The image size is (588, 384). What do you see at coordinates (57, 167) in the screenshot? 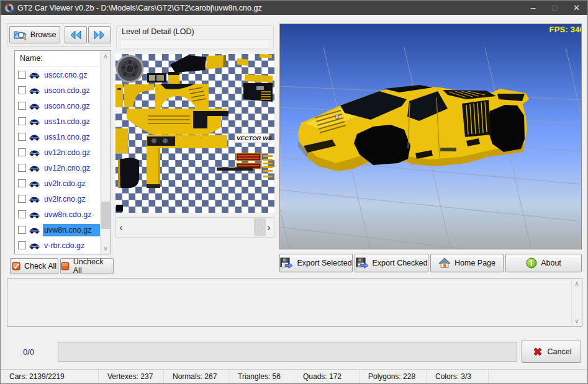
I see `list-item: uv12n.cno.gz` at bounding box center [57, 167].